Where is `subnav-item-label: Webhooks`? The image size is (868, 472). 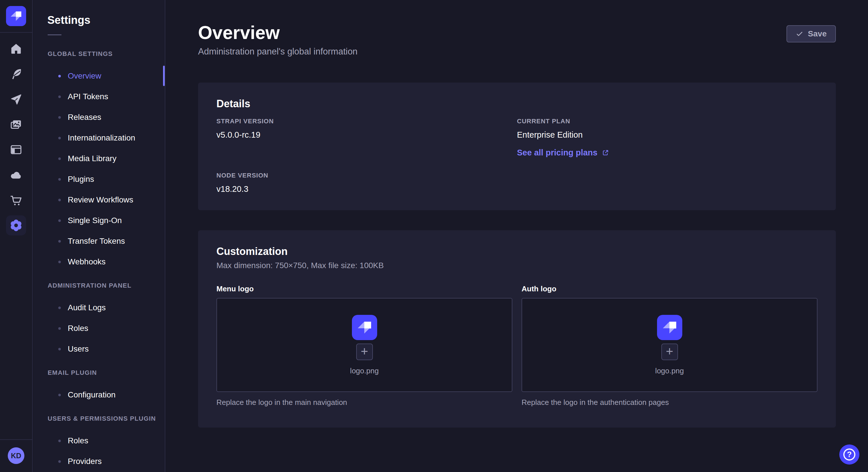 subnav-item-label: Webhooks is located at coordinates (87, 262).